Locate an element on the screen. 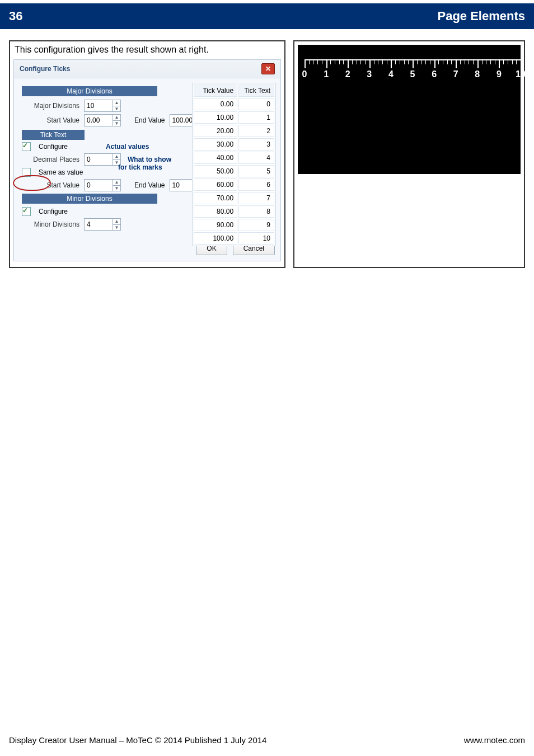  major-tick-label: 7 is located at coordinates (456, 74).